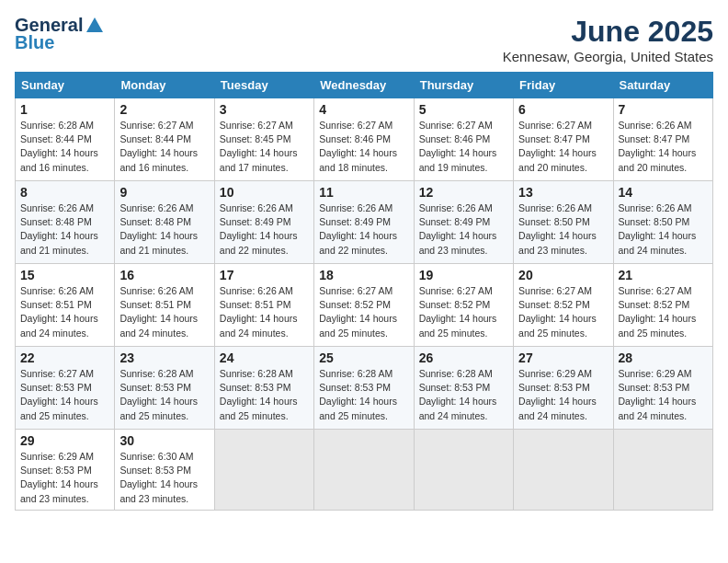 The height and width of the screenshot is (563, 728). Describe the element at coordinates (164, 275) in the screenshot. I see `day-number: 16` at that location.